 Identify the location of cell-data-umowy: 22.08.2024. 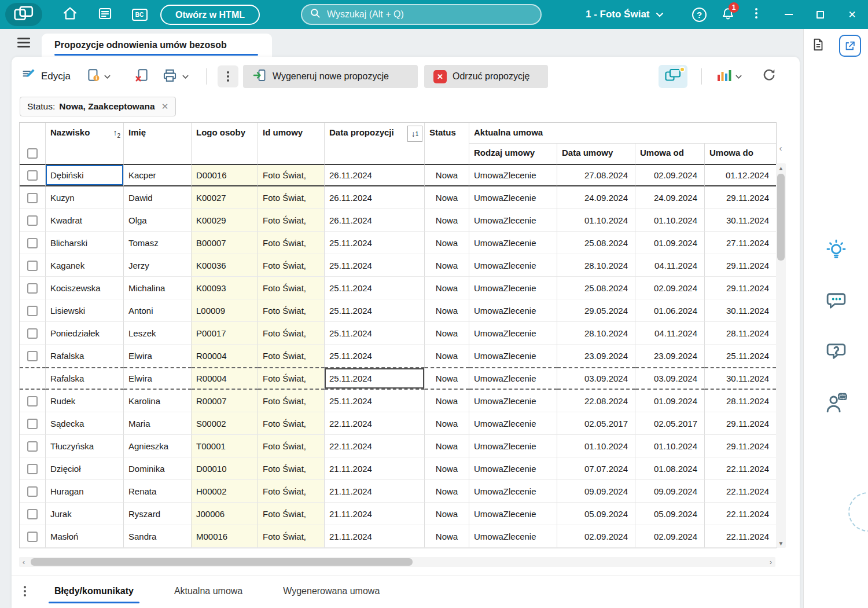
(596, 401).